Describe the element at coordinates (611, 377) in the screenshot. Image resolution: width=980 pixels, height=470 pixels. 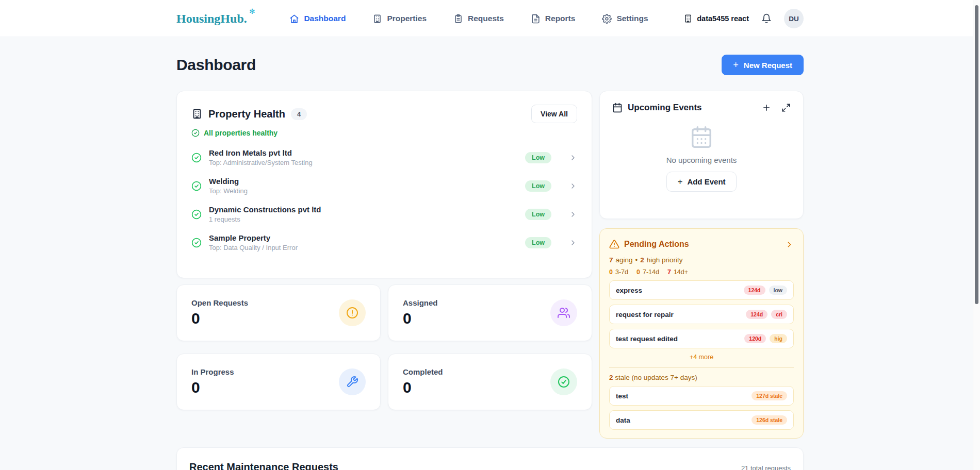
I see `stale-count: 2` at that location.